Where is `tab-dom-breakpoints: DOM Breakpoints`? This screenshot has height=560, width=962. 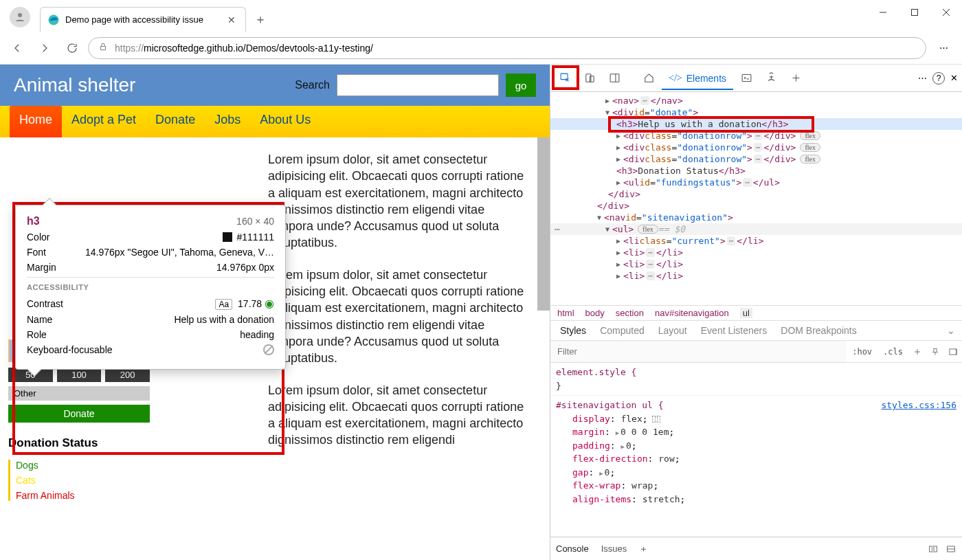
tab-dom-breakpoints: DOM Breakpoints is located at coordinates (818, 331).